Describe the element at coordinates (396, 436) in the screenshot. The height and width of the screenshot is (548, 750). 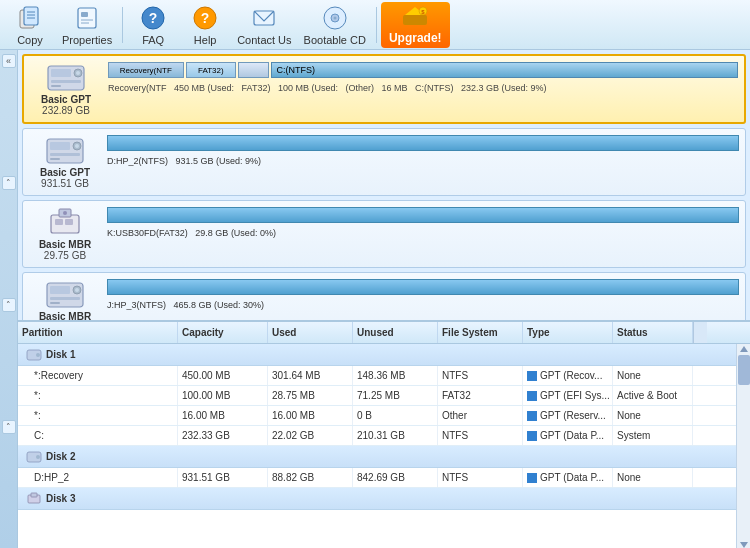
I see `cell-1-4-unused: 210.31 GB` at that location.